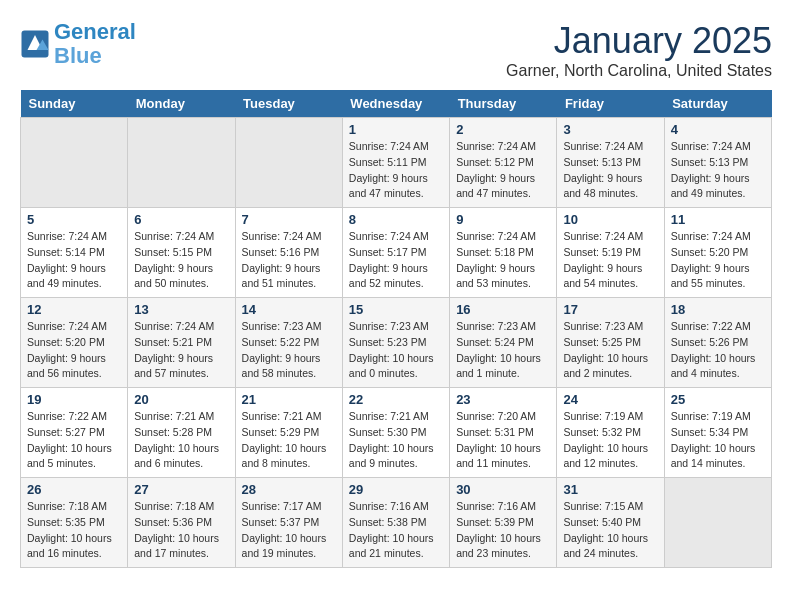 The height and width of the screenshot is (612, 792). What do you see at coordinates (639, 41) in the screenshot?
I see `month-title: January 2025` at bounding box center [639, 41].